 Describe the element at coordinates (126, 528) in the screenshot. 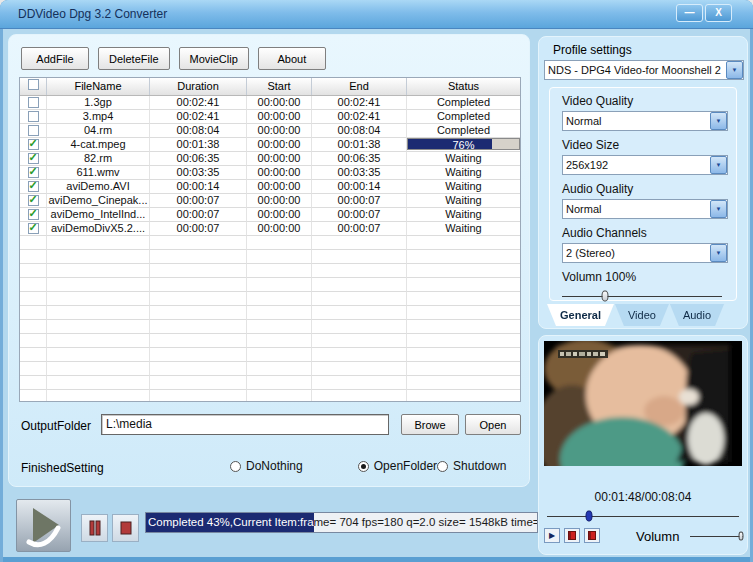

I see `stop-icon` at that location.